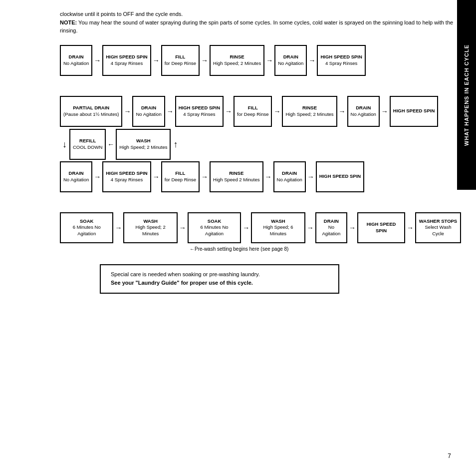  I want to click on s3-arrow5: →, so click(352, 228).